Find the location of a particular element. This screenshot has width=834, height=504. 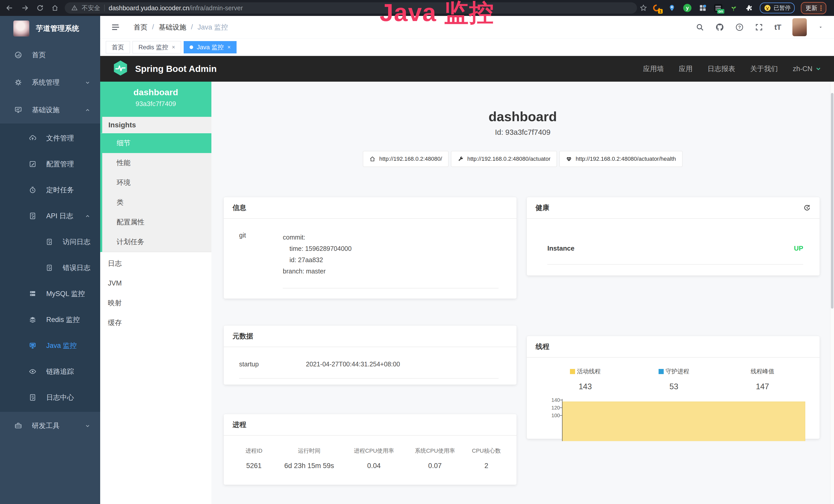

menu-item-jvm: JVM is located at coordinates (156, 283).